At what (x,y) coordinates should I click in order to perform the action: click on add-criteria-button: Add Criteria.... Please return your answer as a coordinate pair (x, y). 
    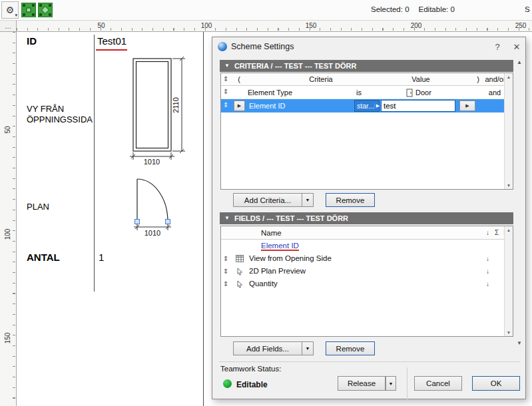
    Looking at the image, I should click on (268, 200).